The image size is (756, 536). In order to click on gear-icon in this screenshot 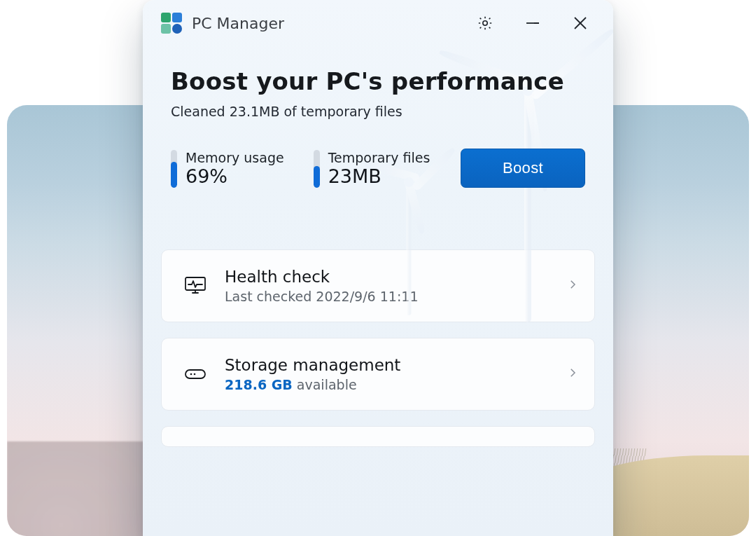, I will do `click(485, 23)`.